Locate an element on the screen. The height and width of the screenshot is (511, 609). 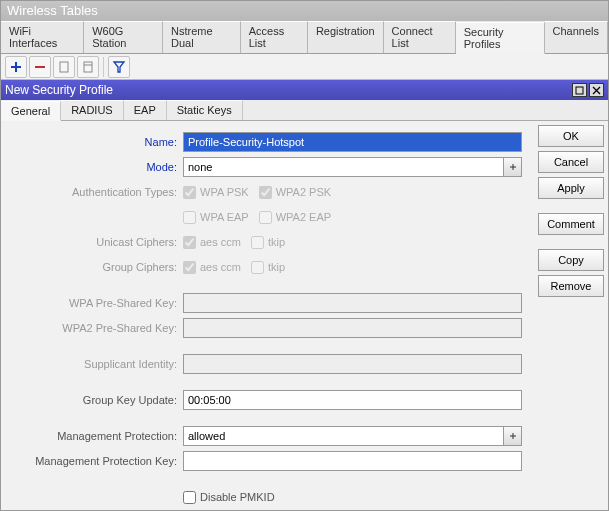
close-icon is located at coordinates (596, 90).